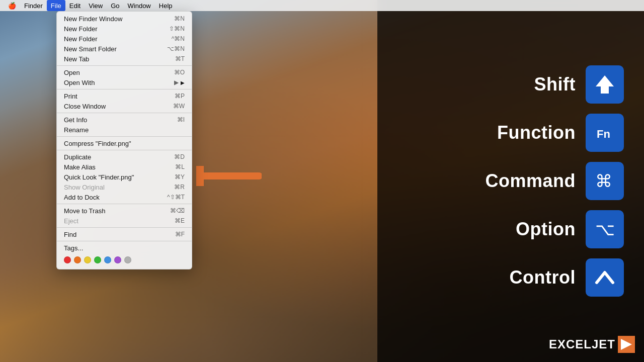 The image size is (644, 362). I want to click on menu-item-shortcut: ⌘R, so click(179, 187).